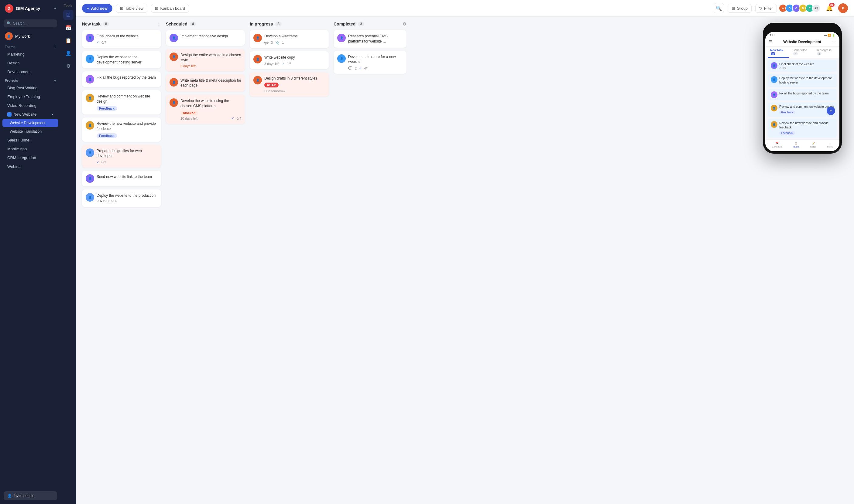 The image size is (854, 504). What do you see at coordinates (211, 58) in the screenshot?
I see `card-title: Design the entire website in a chosen st…` at bounding box center [211, 58].